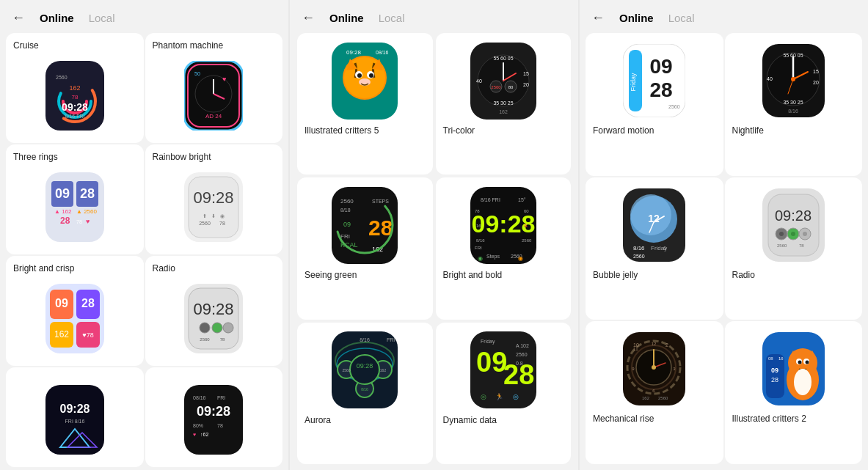 The height and width of the screenshot is (470, 868). Describe the element at coordinates (365, 370) in the screenshot. I see `watchface-aurora: 09:28 2560 162 8/16 8/16 FRI` at that location.